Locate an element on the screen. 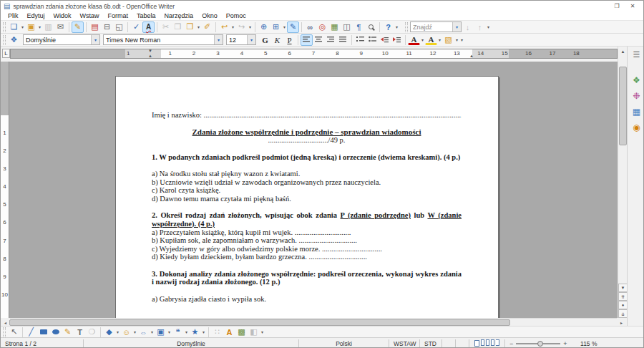  bullet-list-button is located at coordinates (372, 40).